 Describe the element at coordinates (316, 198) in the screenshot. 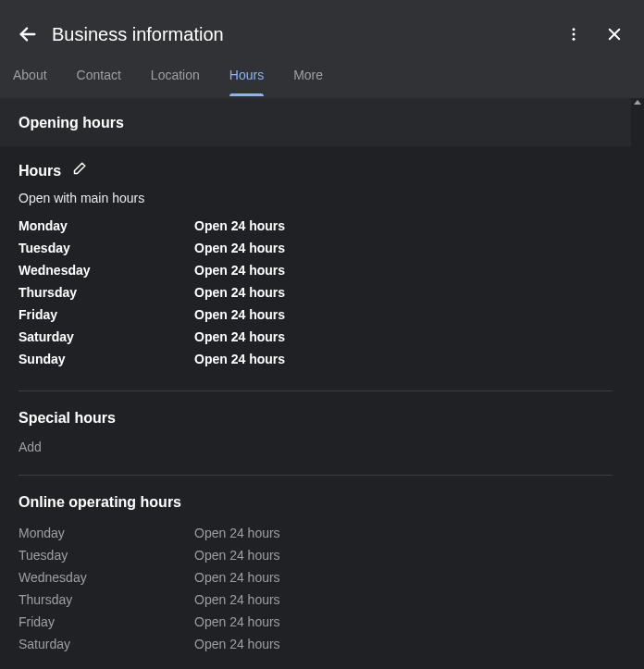

I see `hours-subtitle: Open with main hours` at that location.